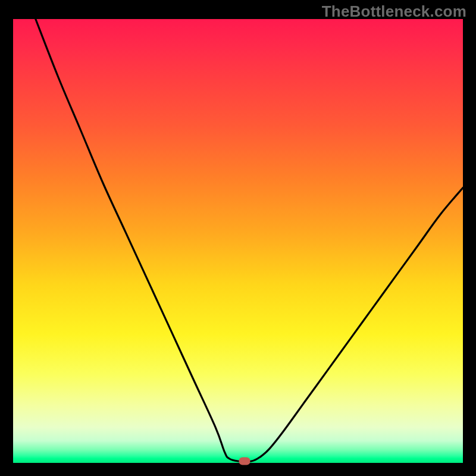  What do you see at coordinates (245, 462) in the screenshot?
I see `dip-marker` at bounding box center [245, 462].